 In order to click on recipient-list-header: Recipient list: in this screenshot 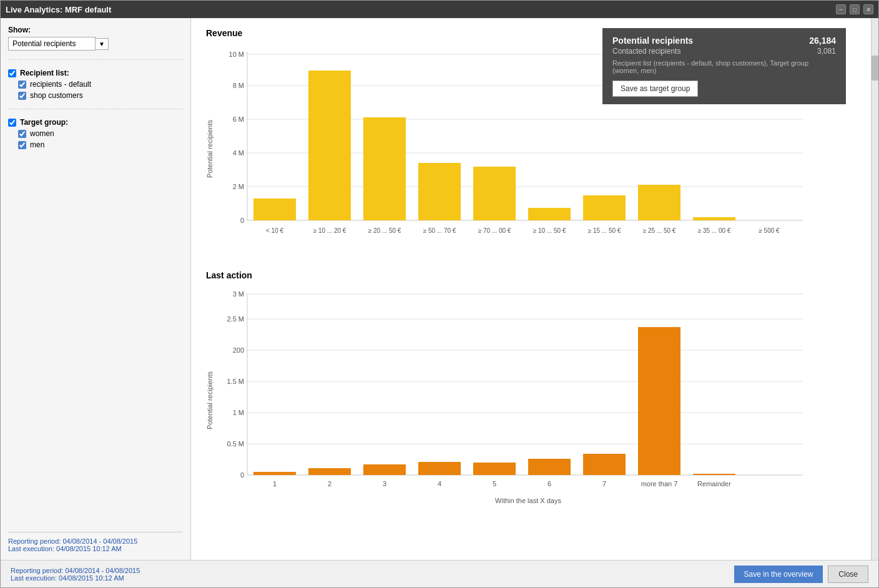, I will do `click(96, 73)`.